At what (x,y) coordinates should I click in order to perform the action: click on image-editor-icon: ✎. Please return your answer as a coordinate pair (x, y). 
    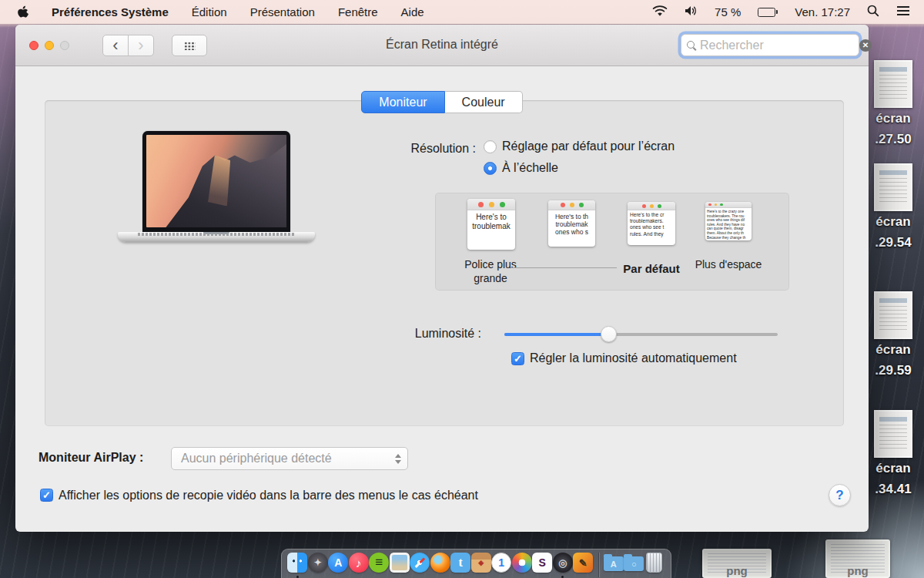
    Looking at the image, I should click on (583, 563).